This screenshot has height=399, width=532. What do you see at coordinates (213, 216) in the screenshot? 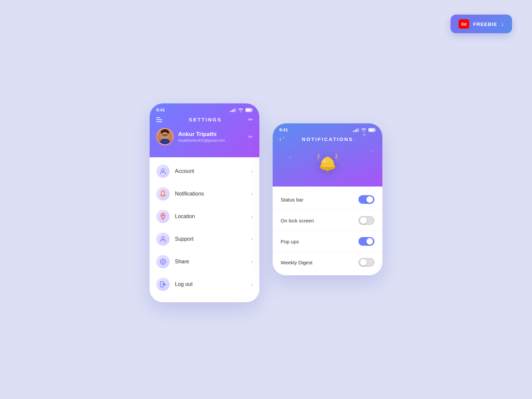
I see `location-label: Location` at bounding box center [213, 216].